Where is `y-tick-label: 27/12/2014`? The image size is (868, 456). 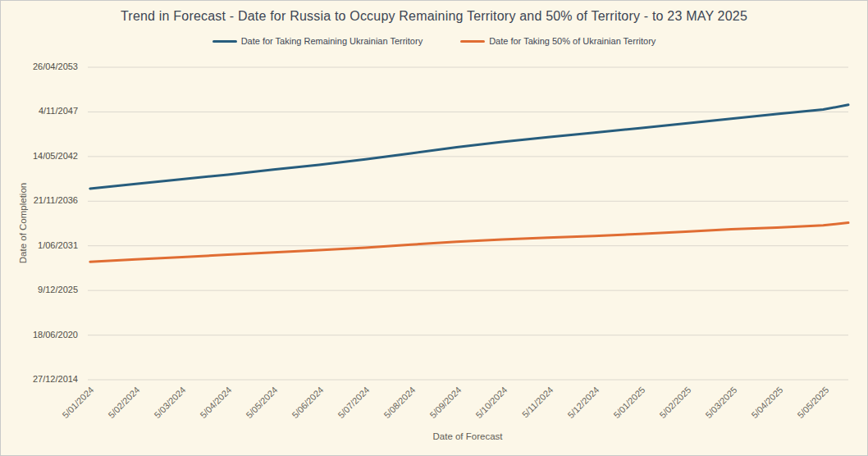
y-tick-label: 27/12/2014 is located at coordinates (45, 379).